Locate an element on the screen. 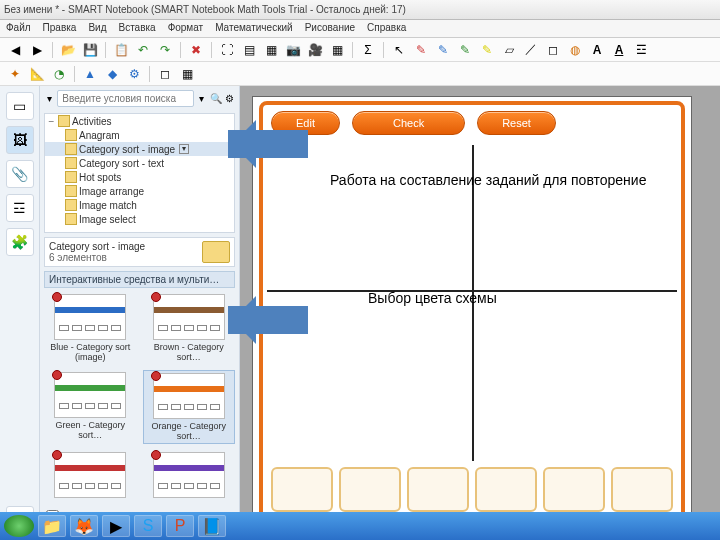 The height and width of the screenshot is (540, 720). ruler-icon: 📐 is located at coordinates (37, 74).